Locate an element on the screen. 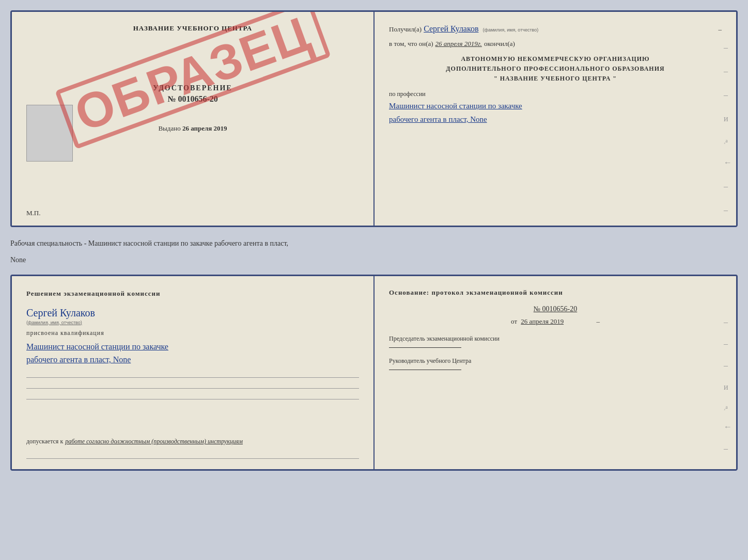 Image resolution: width=748 pixels, height=560 pixels. bottom-left-lines is located at coordinates (193, 384).